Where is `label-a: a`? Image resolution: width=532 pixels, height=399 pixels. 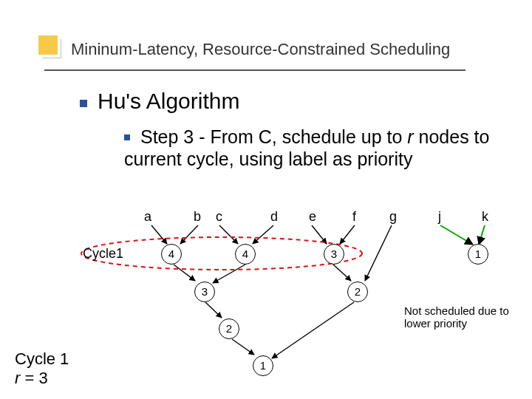 label-a: a is located at coordinates (148, 217).